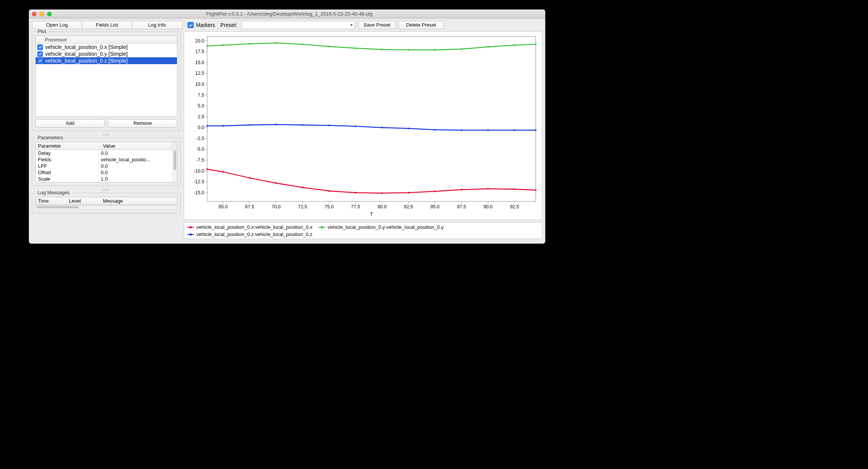 The height and width of the screenshot is (469, 868). I want to click on processor-item: vehicle_local_position_0.x [Simple], so click(106, 47).